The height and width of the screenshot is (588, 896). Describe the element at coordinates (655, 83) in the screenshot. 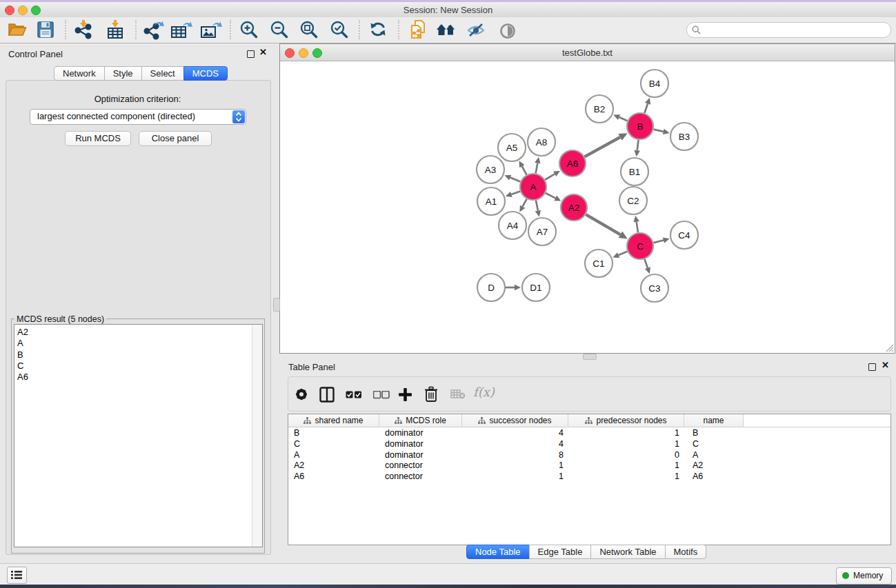

I see `graph-node-B4: B4` at that location.